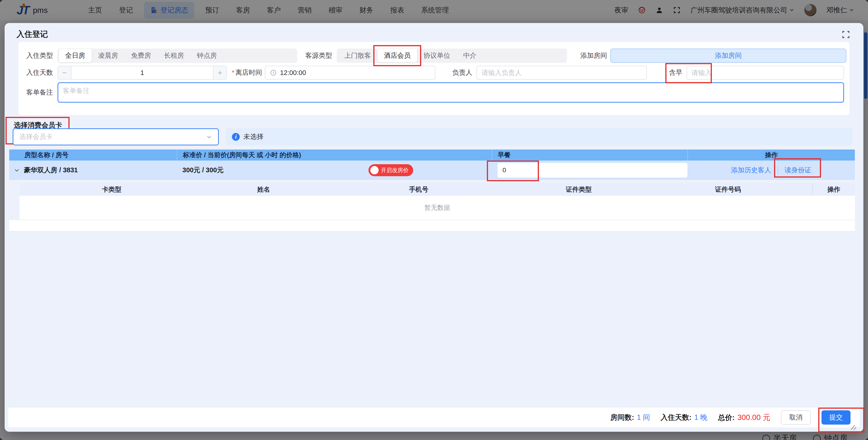 The width and height of the screenshot is (868, 440). I want to click on guest-source-option-agency: 中介, so click(470, 56).